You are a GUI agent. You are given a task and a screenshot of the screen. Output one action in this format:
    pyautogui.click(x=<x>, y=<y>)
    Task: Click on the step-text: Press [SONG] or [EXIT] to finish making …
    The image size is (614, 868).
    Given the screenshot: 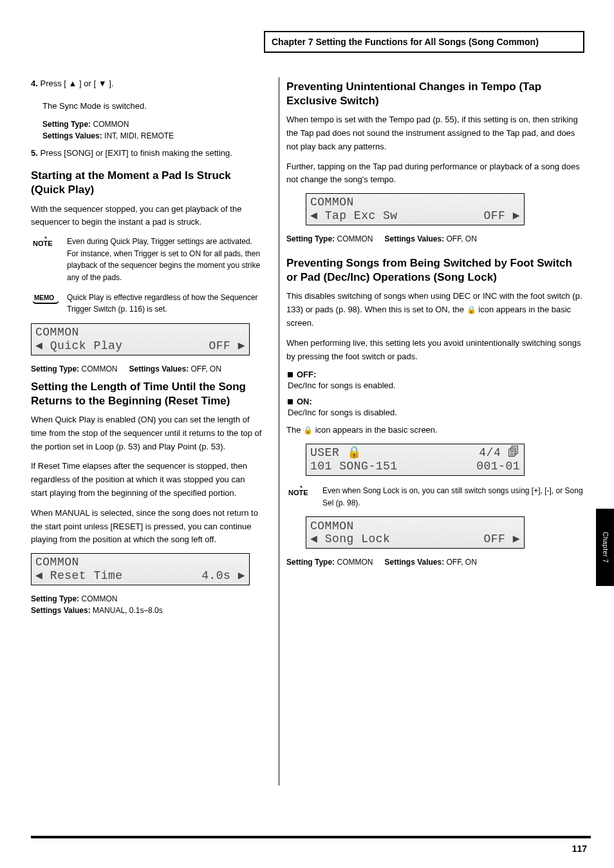 What is the action you would take?
    pyautogui.click(x=136, y=153)
    